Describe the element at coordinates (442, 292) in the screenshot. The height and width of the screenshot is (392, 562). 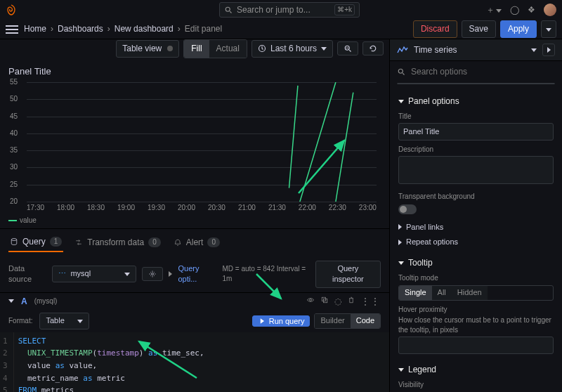
I see `tooltip-all: All` at that location.